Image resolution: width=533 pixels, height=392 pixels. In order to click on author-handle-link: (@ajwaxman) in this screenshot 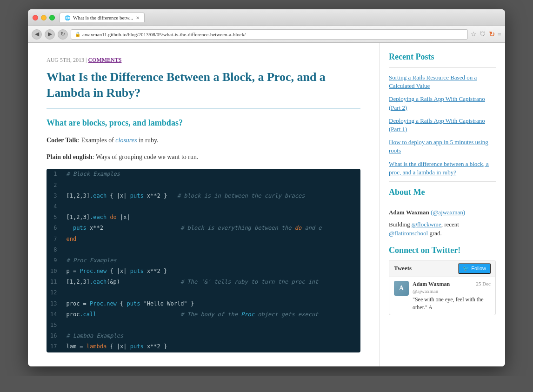, I will do `click(448, 212)`.